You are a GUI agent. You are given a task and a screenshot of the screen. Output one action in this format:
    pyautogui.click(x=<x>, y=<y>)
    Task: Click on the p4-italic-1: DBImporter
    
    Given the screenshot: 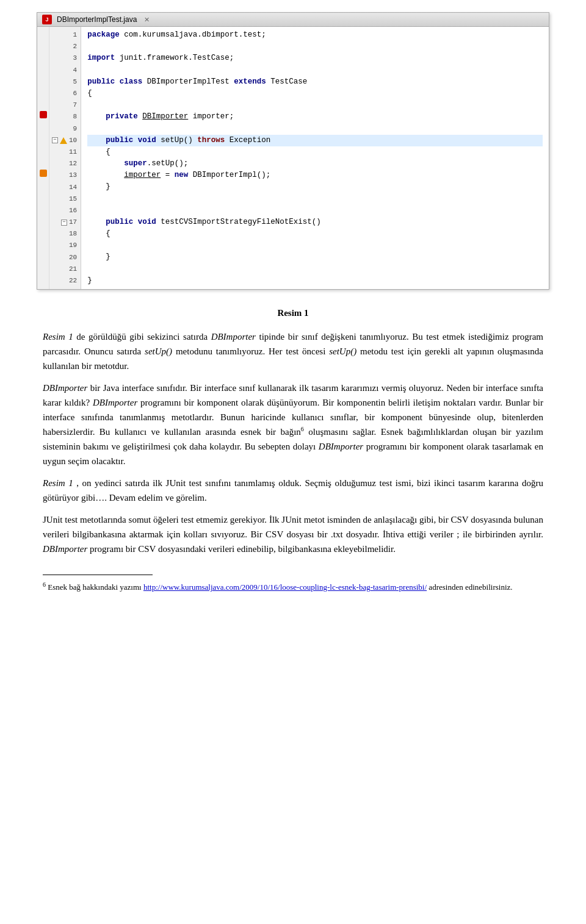 What is the action you would take?
    pyautogui.click(x=65, y=549)
    